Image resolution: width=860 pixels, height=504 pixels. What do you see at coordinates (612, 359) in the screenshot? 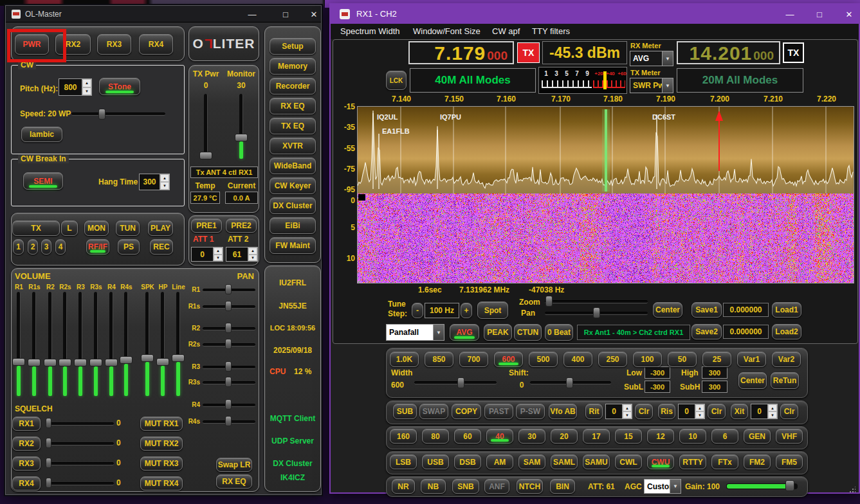
I see `filter-width-button-6: 250` at bounding box center [612, 359].